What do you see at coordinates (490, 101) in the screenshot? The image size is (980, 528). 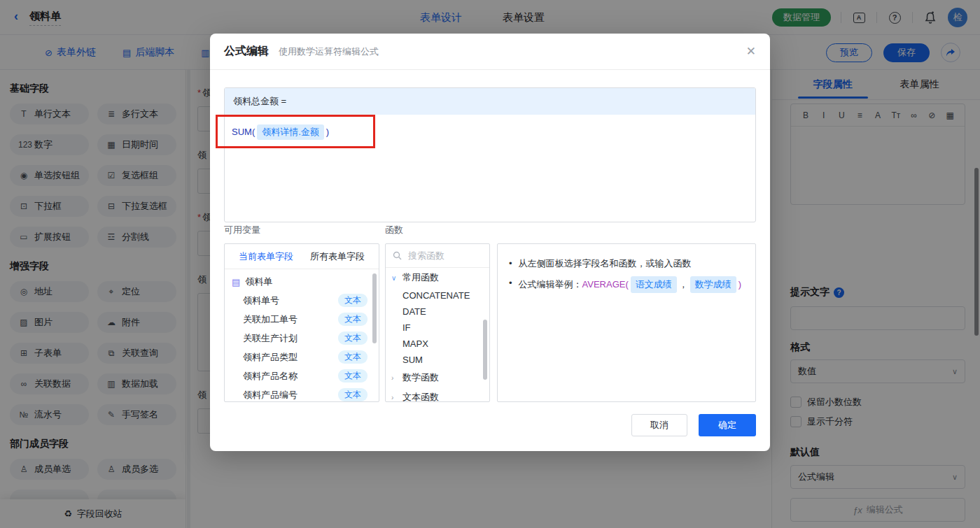 I see `formula-target: 领料总金额 =` at bounding box center [490, 101].